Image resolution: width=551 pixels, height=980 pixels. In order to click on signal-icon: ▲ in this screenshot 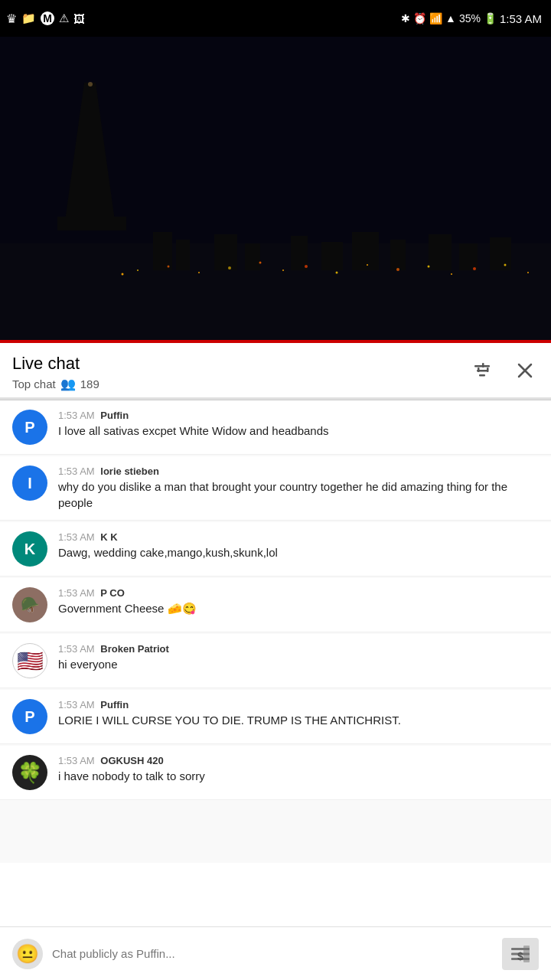, I will do `click(451, 18)`.